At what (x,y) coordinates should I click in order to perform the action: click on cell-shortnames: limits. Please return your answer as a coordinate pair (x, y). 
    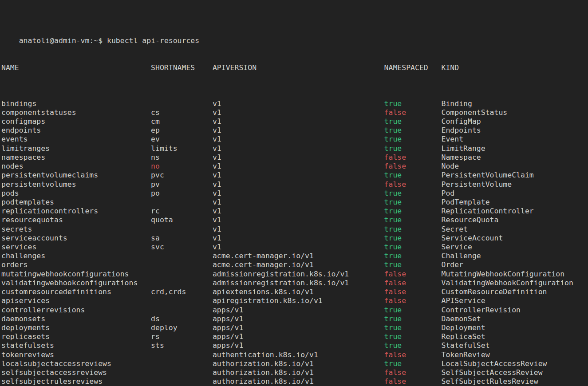
    Looking at the image, I should click on (164, 149).